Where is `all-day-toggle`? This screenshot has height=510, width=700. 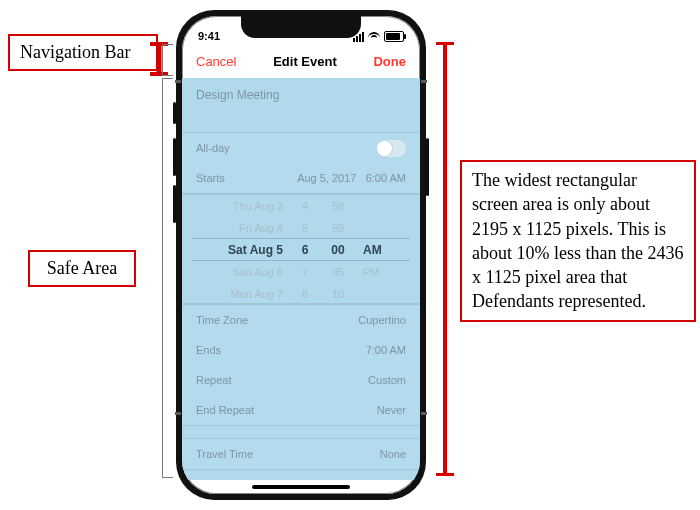 all-day-toggle is located at coordinates (391, 148).